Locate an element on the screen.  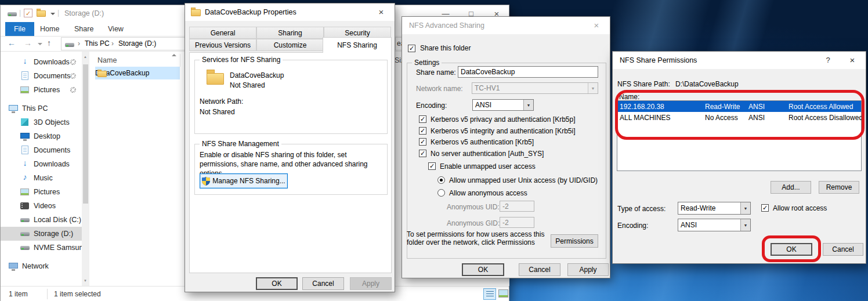
tab-general: General is located at coordinates (223, 32).